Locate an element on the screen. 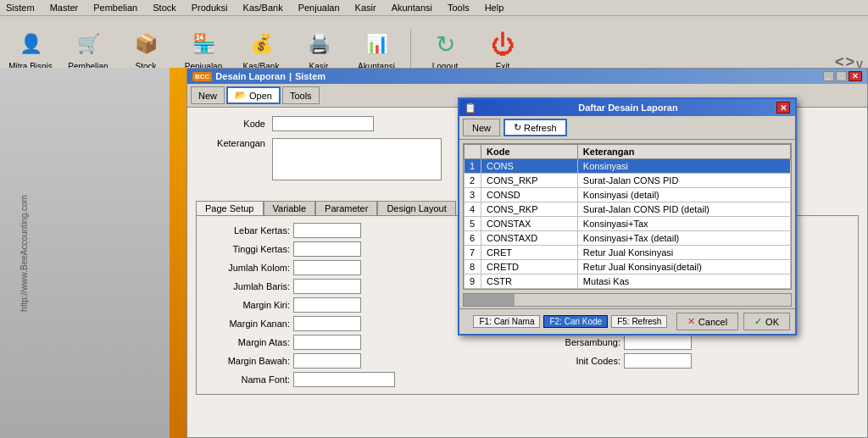 The width and height of the screenshot is (868, 438). row-kode: CRET is located at coordinates (530, 252).